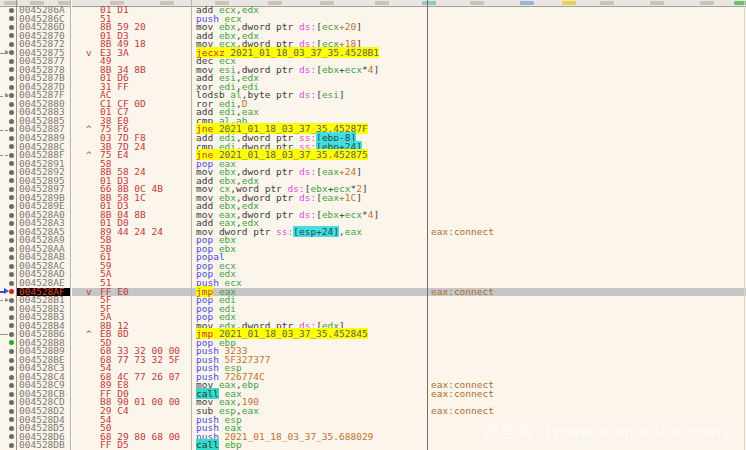 This screenshot has width=746, height=450. I want to click on disasm-row: 004528B15Fpop edi, so click(373, 300).